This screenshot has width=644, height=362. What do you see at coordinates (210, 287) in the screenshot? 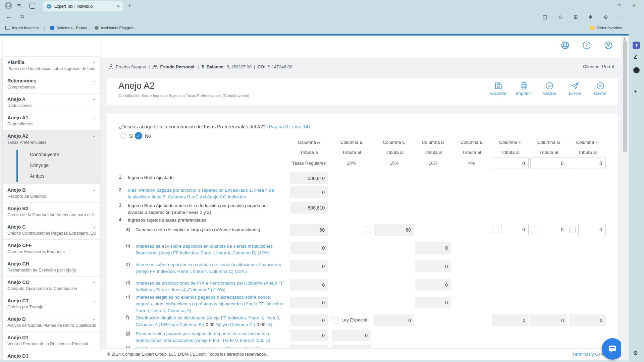
I see `row-label: Intereses de distribuciones de IRA a Pen…` at bounding box center [210, 287].